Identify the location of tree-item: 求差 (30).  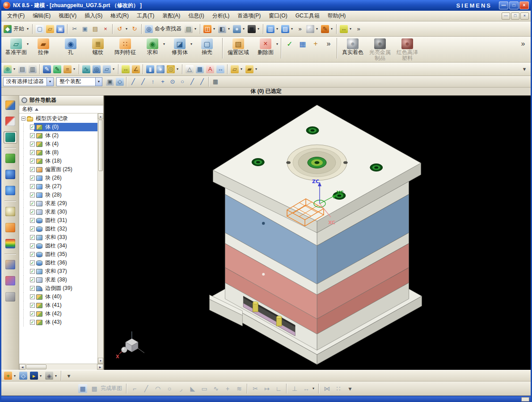
(59, 212).